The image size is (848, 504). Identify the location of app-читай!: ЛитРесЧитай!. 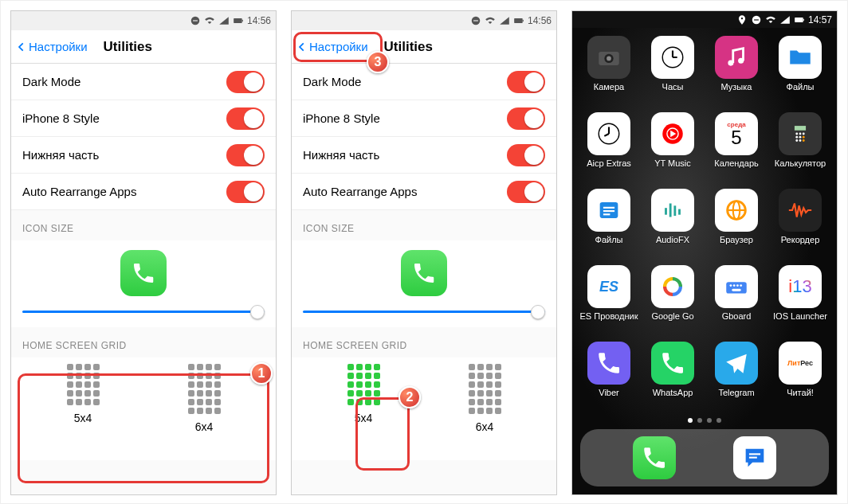
(800, 378).